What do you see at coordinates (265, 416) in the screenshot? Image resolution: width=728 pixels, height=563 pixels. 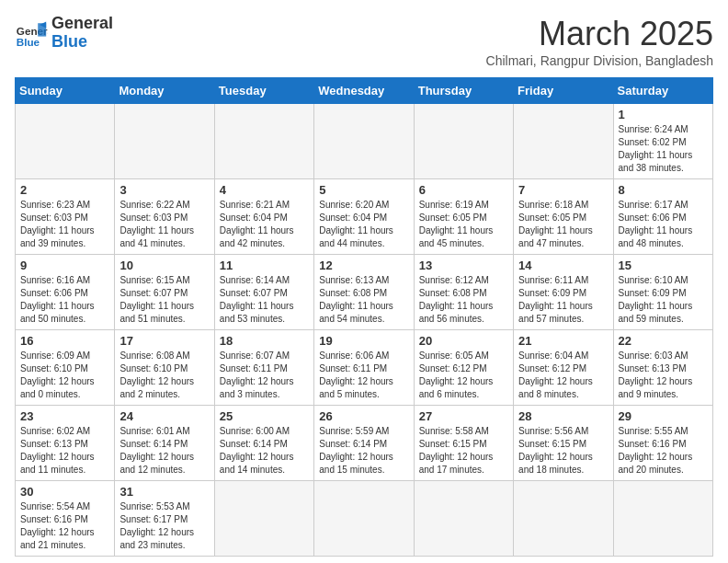 I see `day-number: 25` at bounding box center [265, 416].